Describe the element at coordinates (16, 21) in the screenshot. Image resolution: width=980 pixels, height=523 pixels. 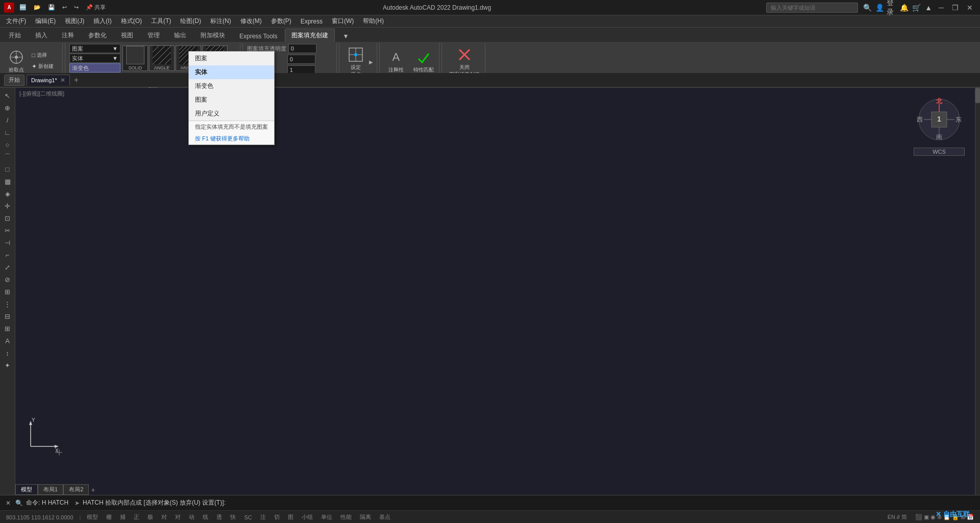
I see `menu-file: 文件(F)` at that location.